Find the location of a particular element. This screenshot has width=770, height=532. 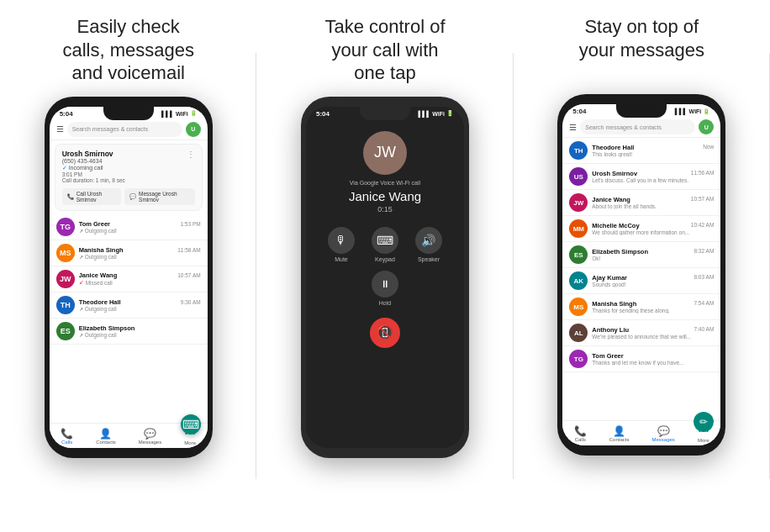

msg-preview: Sounds good! is located at coordinates (642, 284).